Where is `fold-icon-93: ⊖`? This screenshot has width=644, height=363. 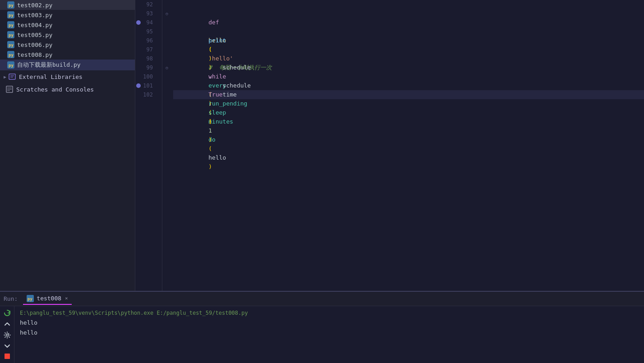
fold-icon-93: ⊖ is located at coordinates (167, 14).